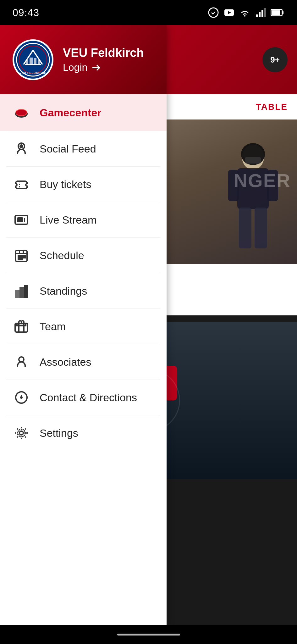 This screenshot has height=644, width=297. What do you see at coordinates (59, 433) in the screenshot?
I see `settings-label: Settings` at bounding box center [59, 433].